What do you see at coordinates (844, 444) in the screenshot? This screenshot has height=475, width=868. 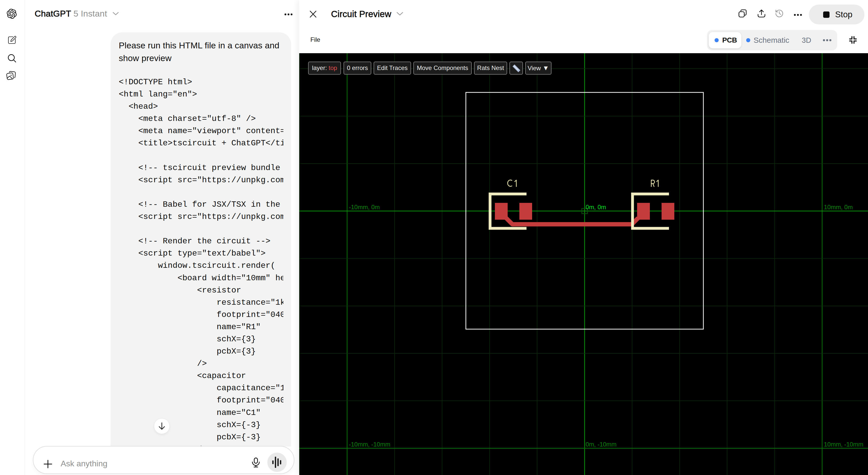 I see `svg-text: 10mm, -10mm` at bounding box center [844, 444].